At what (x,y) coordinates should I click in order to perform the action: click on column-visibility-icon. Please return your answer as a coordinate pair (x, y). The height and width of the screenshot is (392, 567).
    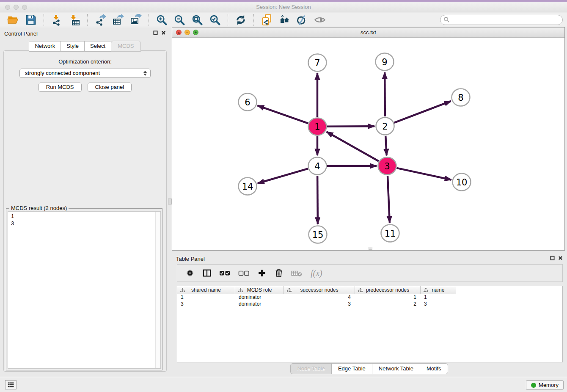
    Looking at the image, I should click on (207, 273).